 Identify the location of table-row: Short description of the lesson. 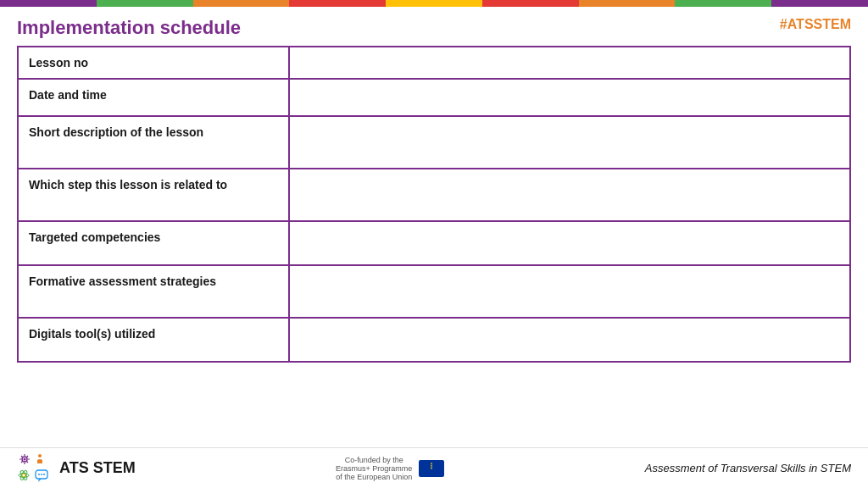
(434, 142).